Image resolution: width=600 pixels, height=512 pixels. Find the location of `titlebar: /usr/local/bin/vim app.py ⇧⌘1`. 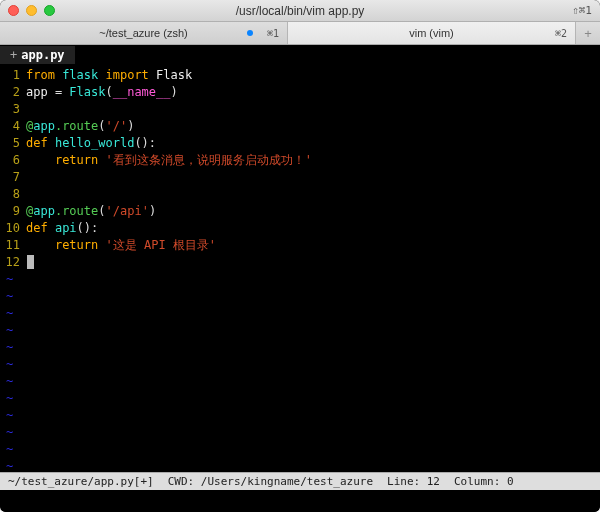

titlebar: /usr/local/bin/vim app.py ⇧⌘1 is located at coordinates (300, 11).